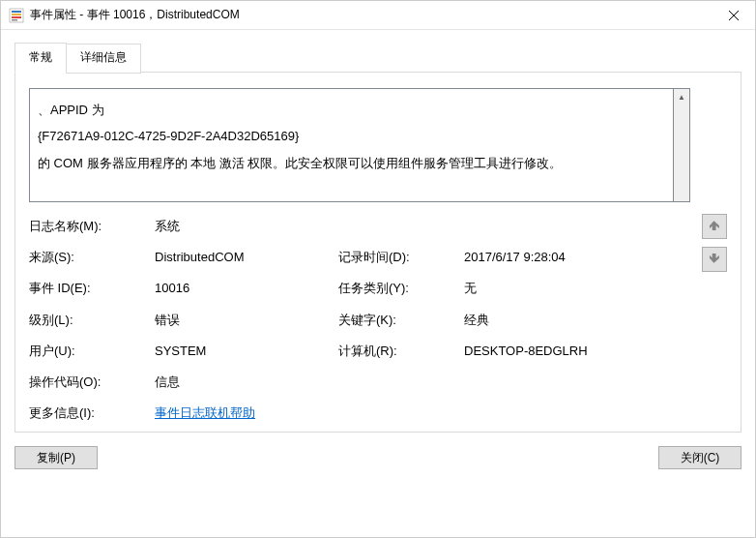  Describe the element at coordinates (577, 351) in the screenshot. I see `value-computer: DESKTOP-8EDGLRH` at that location.